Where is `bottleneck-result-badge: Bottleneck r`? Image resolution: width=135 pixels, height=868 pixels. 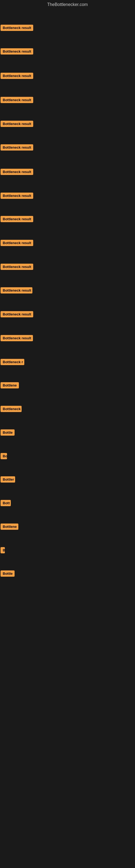
bottleneck-result-badge: Bottleneck r is located at coordinates (12, 362).